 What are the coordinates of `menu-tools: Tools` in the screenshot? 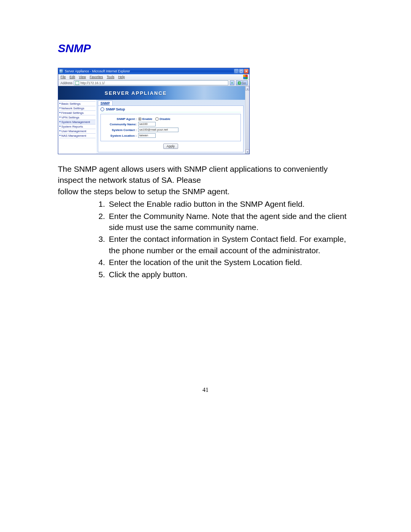 It's located at (111, 77).